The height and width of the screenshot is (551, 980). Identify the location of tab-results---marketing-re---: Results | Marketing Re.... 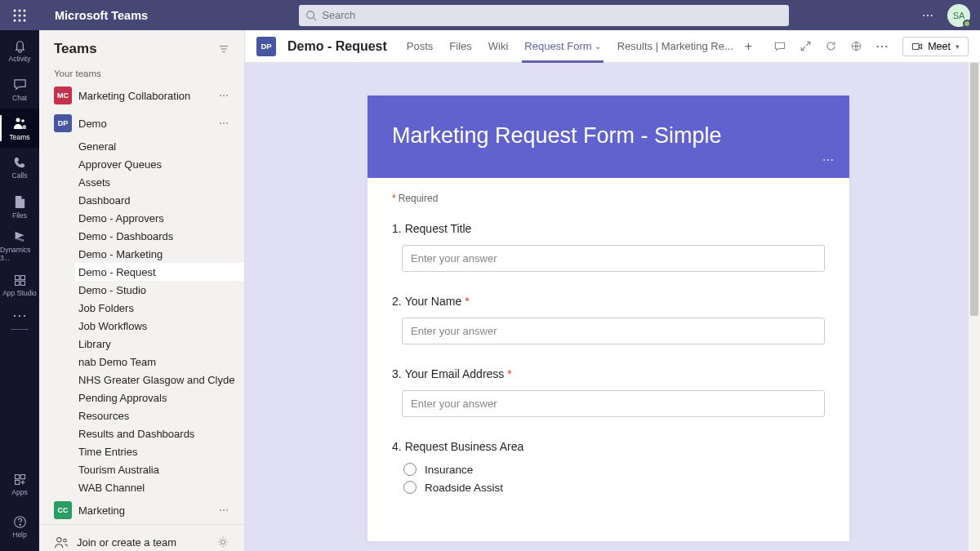
(675, 47).